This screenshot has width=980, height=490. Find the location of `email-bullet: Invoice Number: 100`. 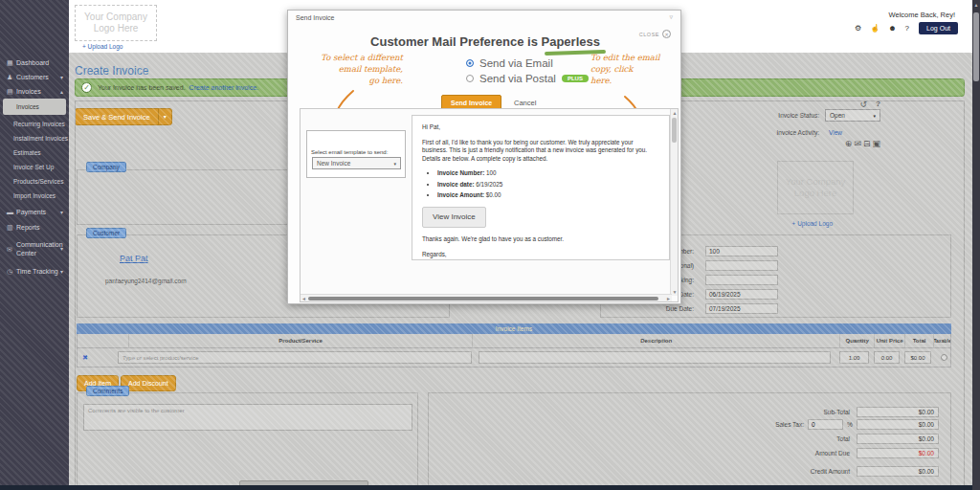

email-bullet: Invoice Number: 100 is located at coordinates (548, 174).